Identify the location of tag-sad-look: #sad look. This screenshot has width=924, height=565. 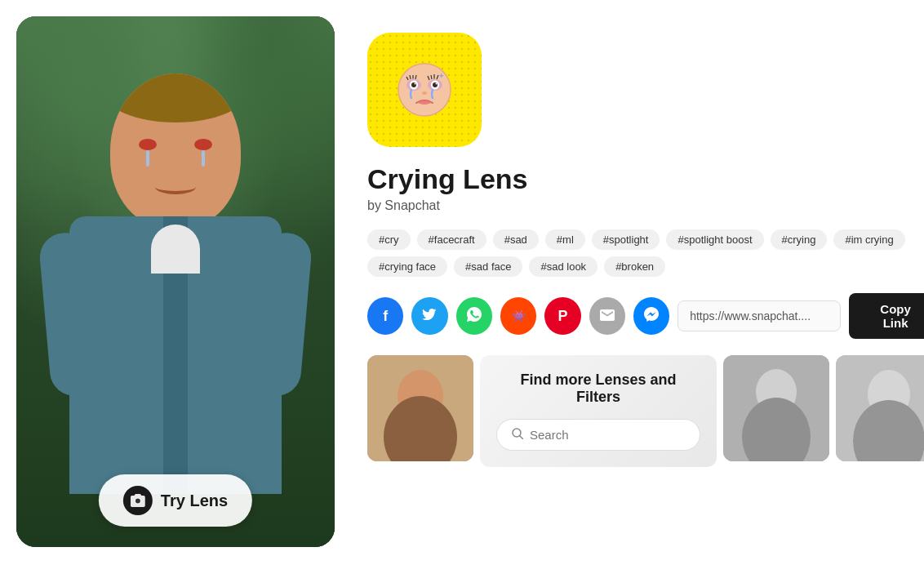
(563, 266).